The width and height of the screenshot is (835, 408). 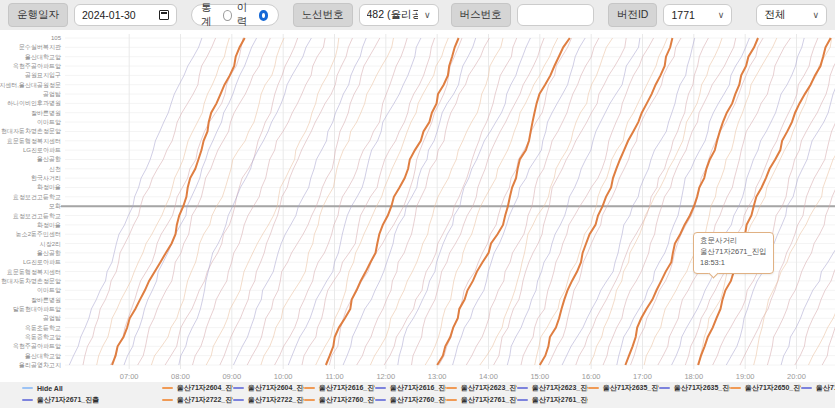 I want to click on legend-label: 울산71자2616_진입, so click(x=347, y=388).